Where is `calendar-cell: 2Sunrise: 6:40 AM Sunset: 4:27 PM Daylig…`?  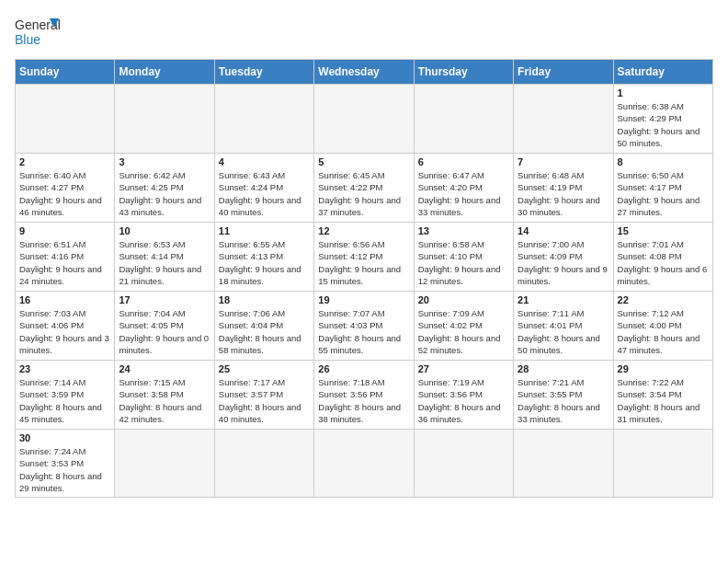 calendar-cell: 2Sunrise: 6:40 AM Sunset: 4:27 PM Daylig… is located at coordinates (65, 188).